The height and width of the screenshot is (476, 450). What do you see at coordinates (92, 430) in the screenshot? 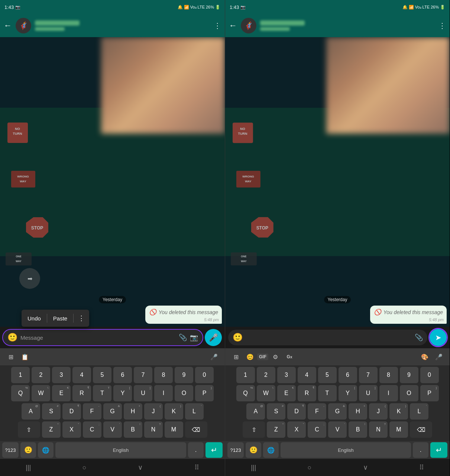
I see `key-c: ;C` at bounding box center [92, 430].